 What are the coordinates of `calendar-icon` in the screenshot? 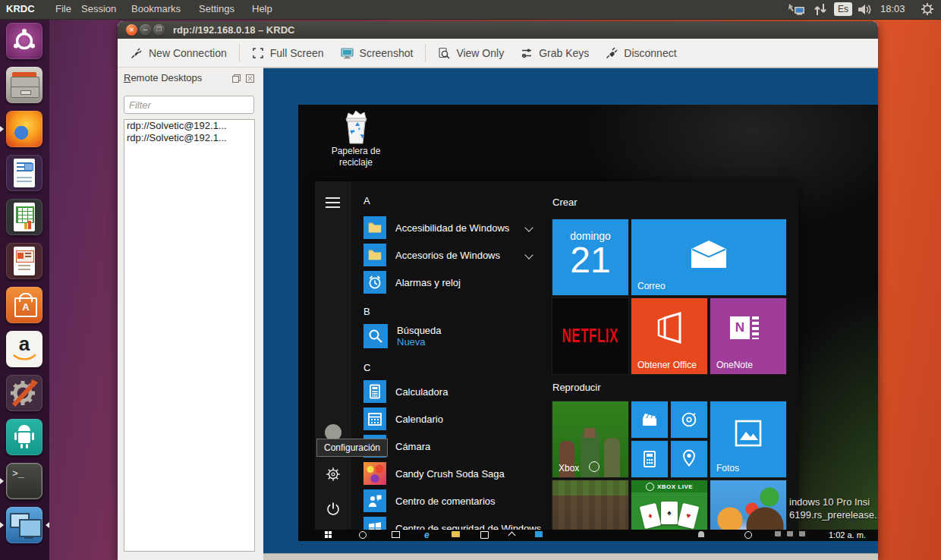 It's located at (375, 419).